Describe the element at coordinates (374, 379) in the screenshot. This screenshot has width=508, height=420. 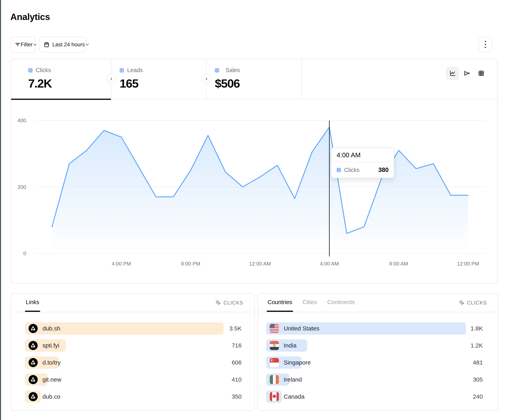
I see `list-item: Ireland 305` at that location.